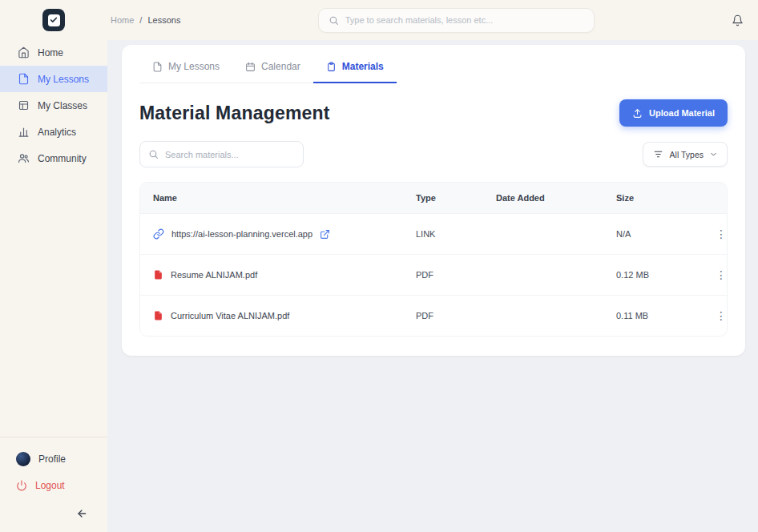 The width and height of the screenshot is (758, 532). I want to click on logout-icon, so click(22, 486).